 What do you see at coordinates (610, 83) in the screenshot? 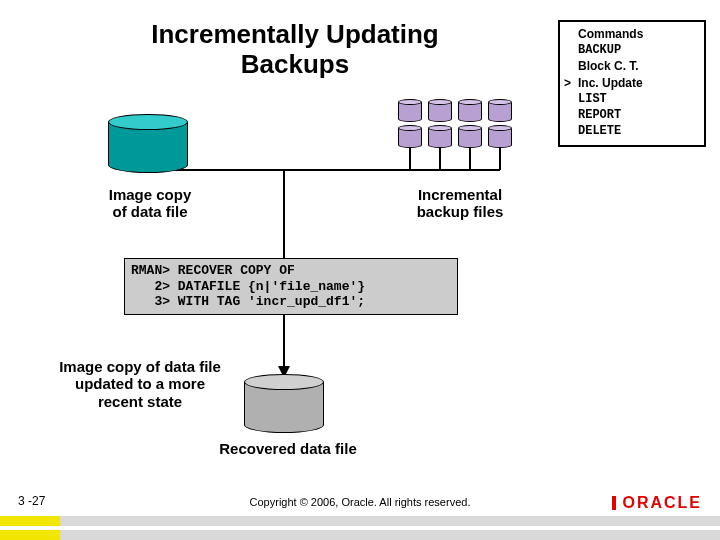
I see `commands-item-label: Inc. Update` at bounding box center [610, 83].